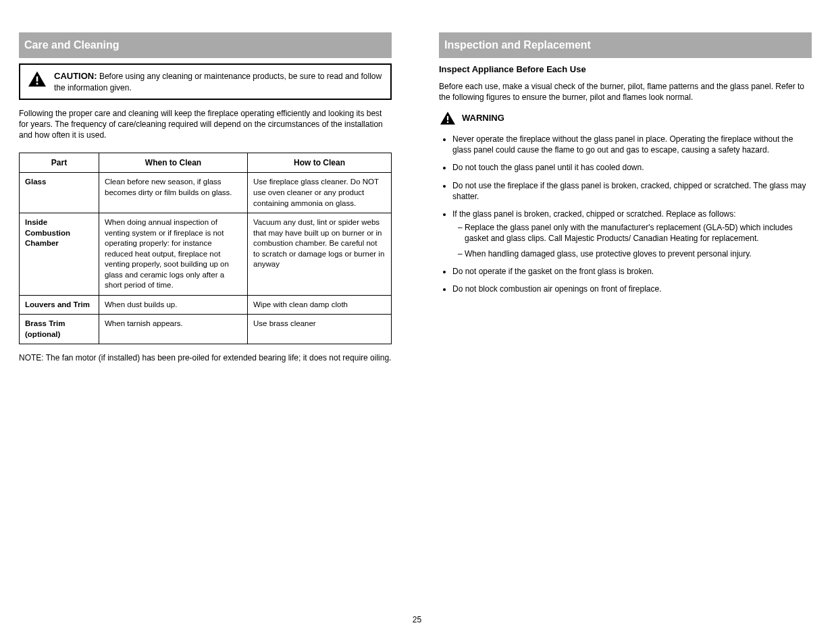  I want to click on table-row: Louvers and Trim When dust builds up. Wi…, so click(205, 305).